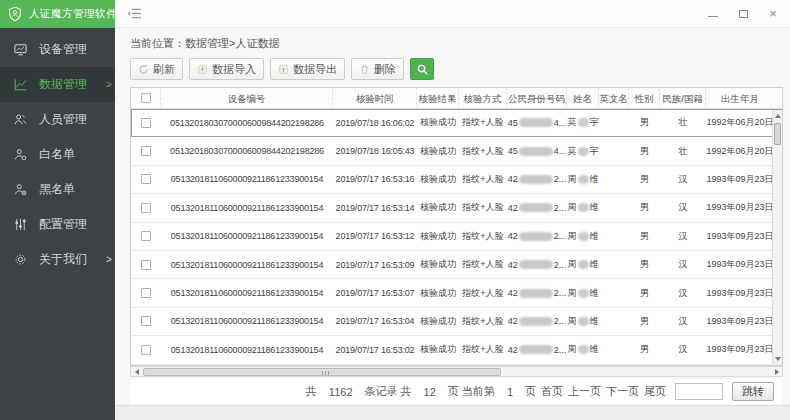 Image resolution: width=790 pixels, height=420 pixels. Describe the element at coordinates (146, 98) in the screenshot. I see `select-all-checkbox` at that location.